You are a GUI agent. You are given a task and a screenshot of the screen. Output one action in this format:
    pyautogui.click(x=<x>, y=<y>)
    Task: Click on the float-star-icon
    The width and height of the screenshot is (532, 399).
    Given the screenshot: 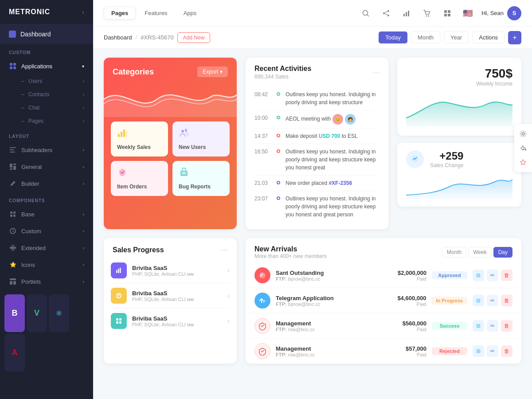 What is the action you would take?
    pyautogui.click(x=523, y=162)
    